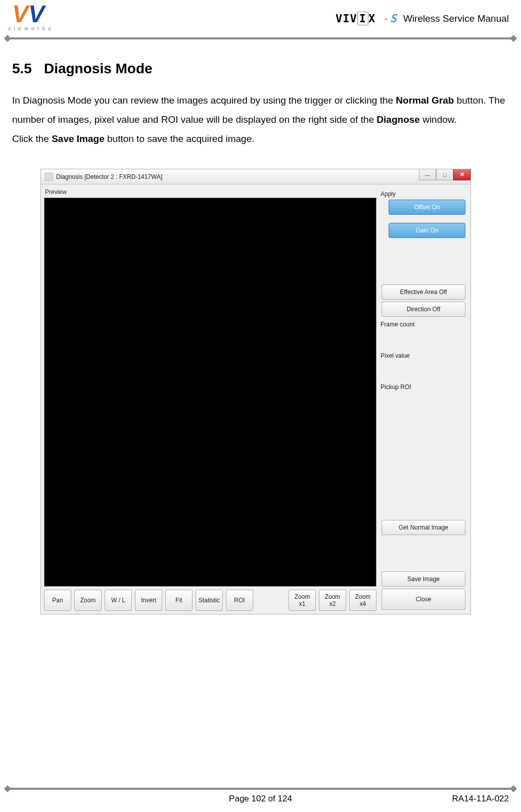  What do you see at coordinates (210, 193) in the screenshot?
I see `preview-label: Preview` at bounding box center [210, 193].